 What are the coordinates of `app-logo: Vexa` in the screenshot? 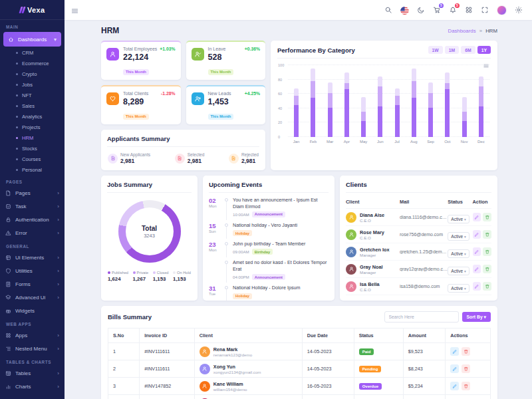 It's located at (32, 10).